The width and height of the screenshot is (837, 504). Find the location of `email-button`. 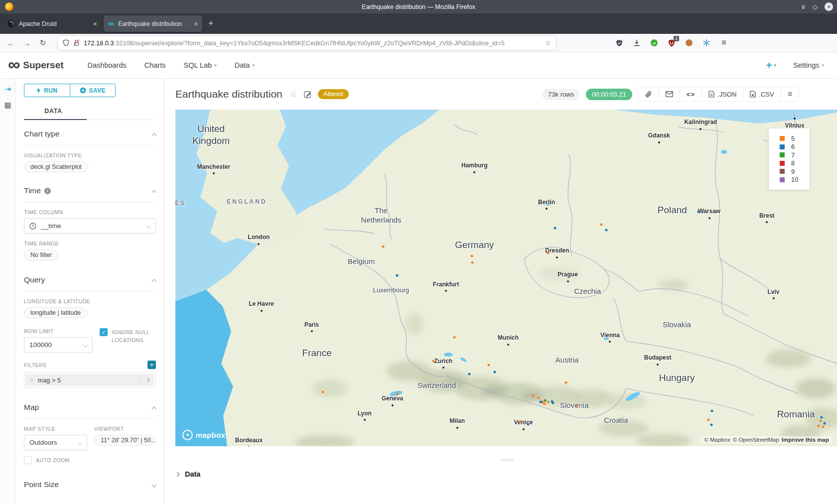

email-button is located at coordinates (669, 94).